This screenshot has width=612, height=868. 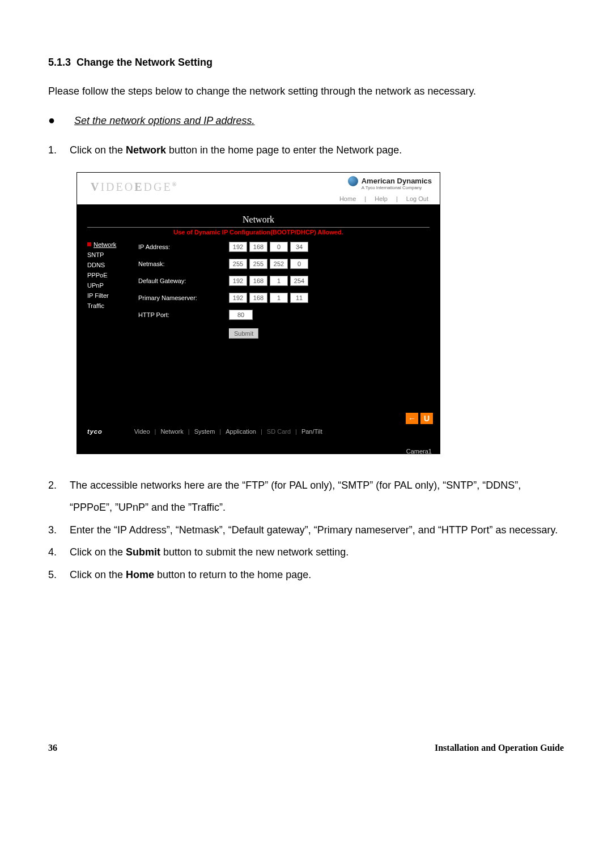 What do you see at coordinates (258, 431) in the screenshot?
I see `bottom-tabs: tyco Video| Network| System| Application…` at bounding box center [258, 431].